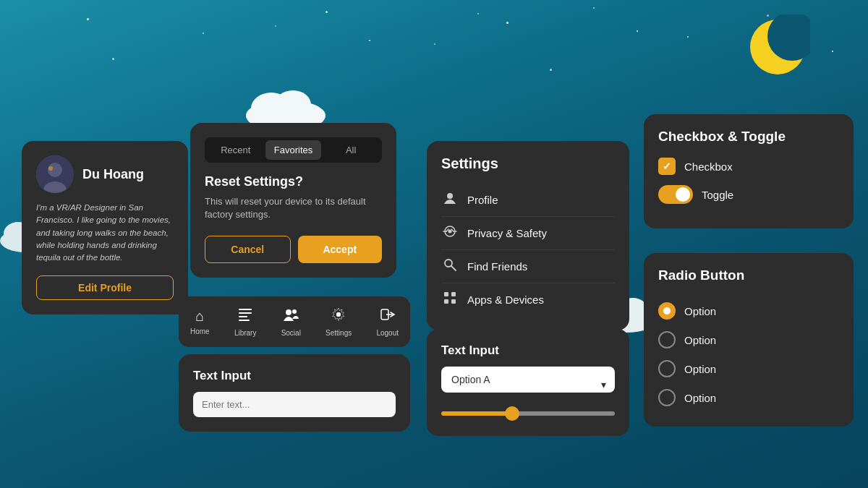 The width and height of the screenshot is (868, 488). Describe the element at coordinates (528, 299) in the screenshot. I see `settings-item-apps: Apps & Devices` at that location.